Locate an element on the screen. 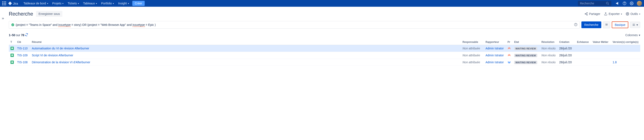 Image resolution: width=644 pixels, height=140 pixels. refresh-icon is located at coordinates (26, 35).